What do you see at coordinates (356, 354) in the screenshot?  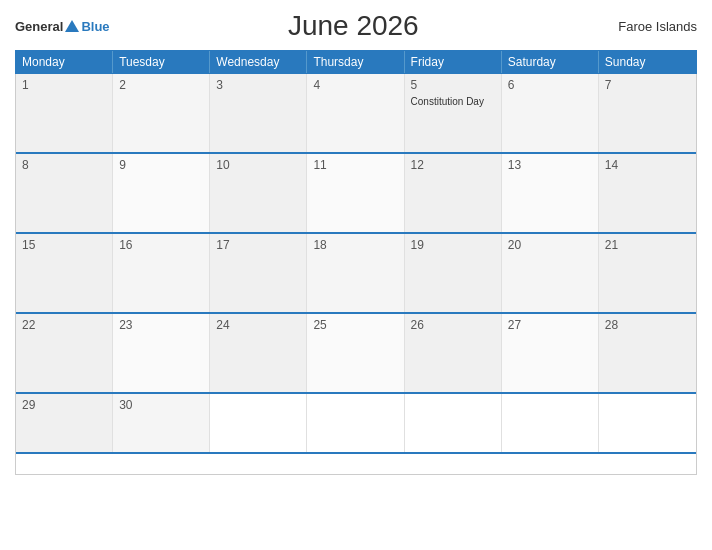 I see `week-4: 22 23 24 25 26 27 28` at bounding box center [356, 354].